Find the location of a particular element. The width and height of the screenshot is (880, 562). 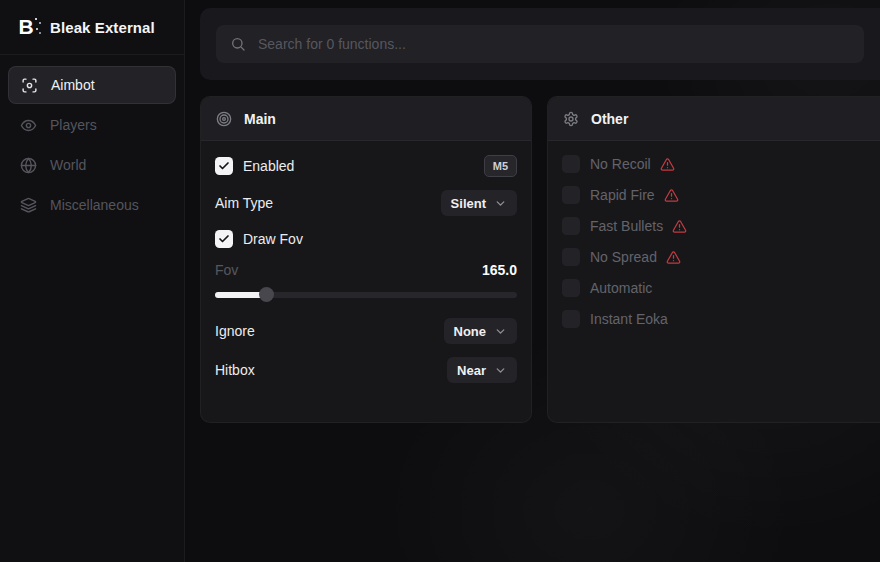

hitbox-value: Near is located at coordinates (472, 370).